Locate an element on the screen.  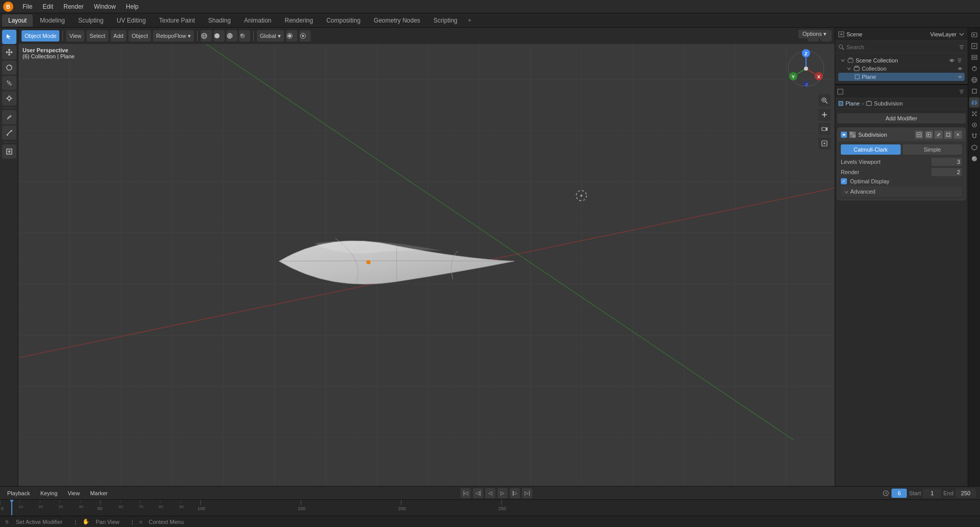
scale-tool is located at coordinates (9, 83).